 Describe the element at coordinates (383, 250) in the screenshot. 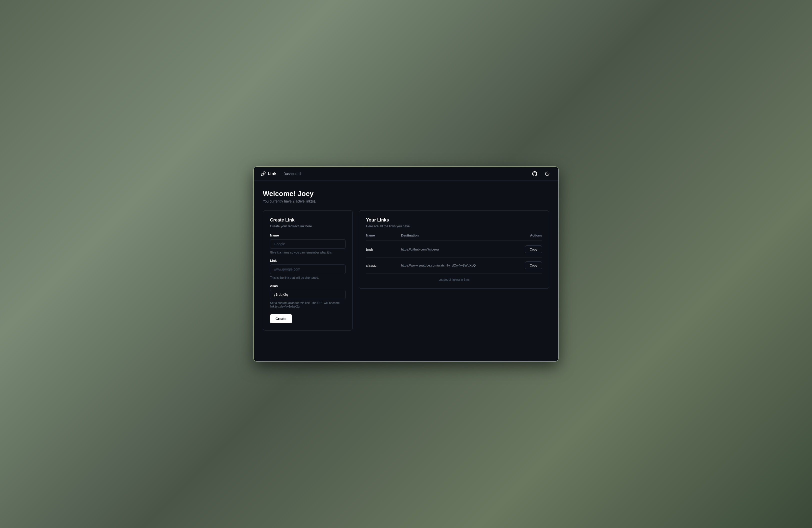

I see `row-1-name: bruh` at that location.